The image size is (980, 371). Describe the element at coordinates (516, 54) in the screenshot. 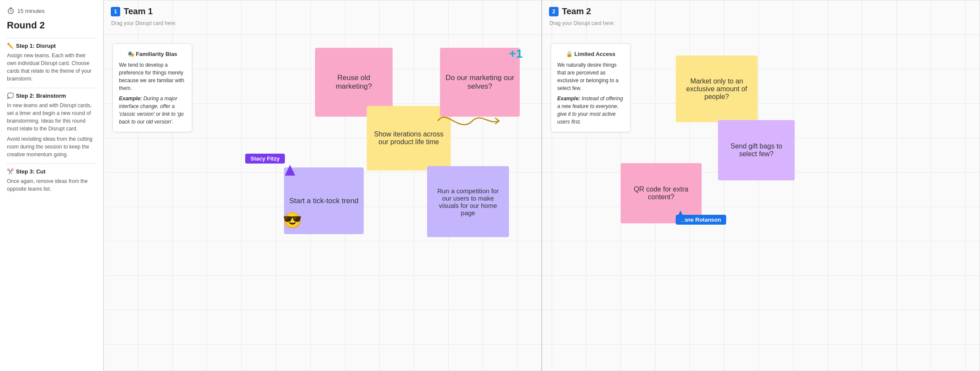

I see `team1-plus-badge: +1` at that location.